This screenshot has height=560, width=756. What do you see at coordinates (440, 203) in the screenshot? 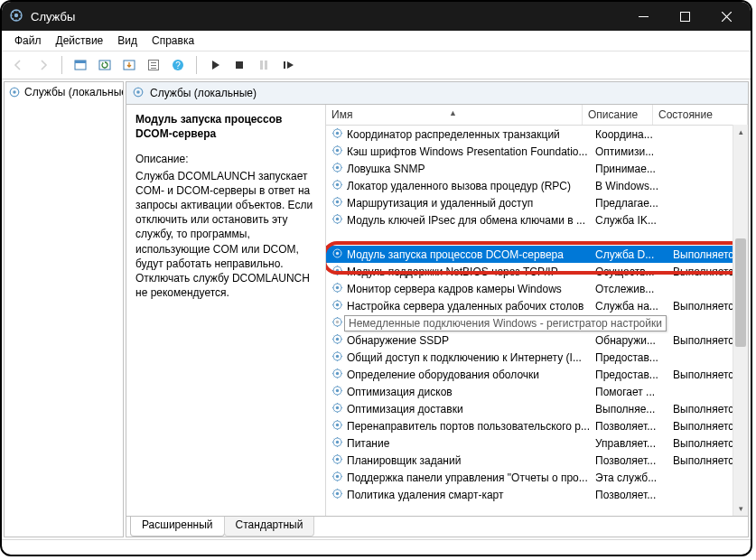
I see `service-name: Маршрутизация и удаленный доступ` at bounding box center [440, 203].